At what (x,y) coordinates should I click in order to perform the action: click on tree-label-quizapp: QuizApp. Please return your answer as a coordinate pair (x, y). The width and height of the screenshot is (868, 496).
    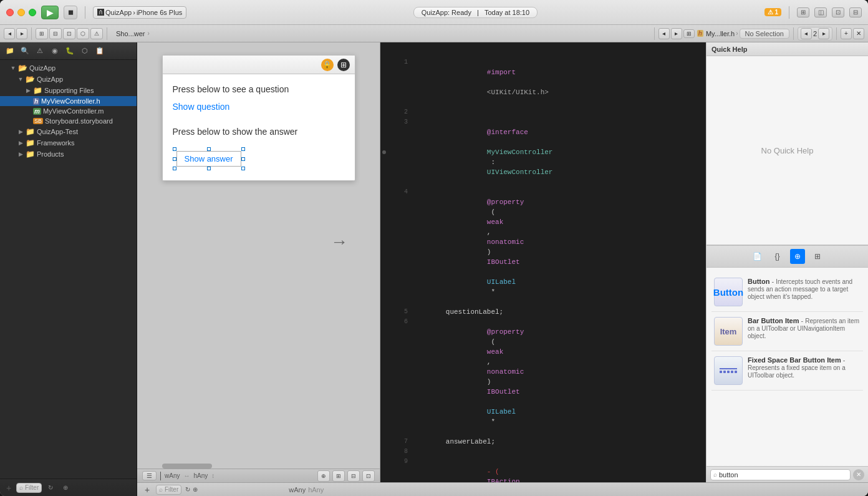
    Looking at the image, I should click on (50, 79).